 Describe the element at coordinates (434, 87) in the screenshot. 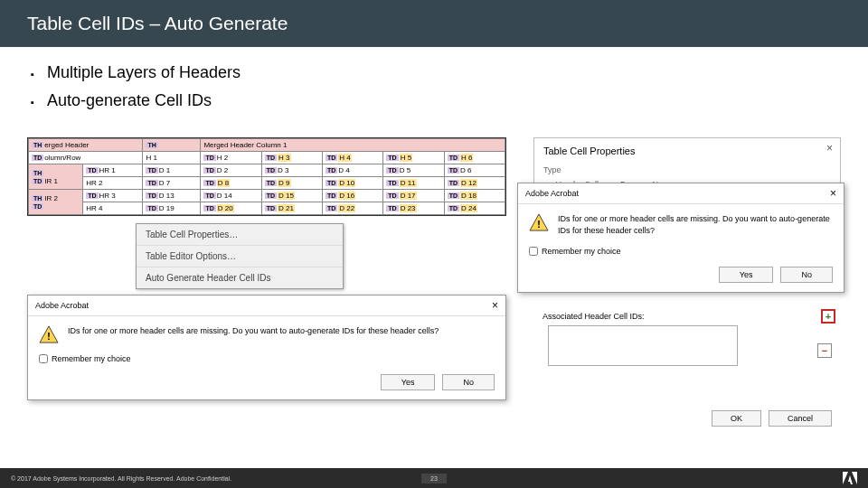

I see `bullet-list: Multiple Layers of Headers Auto-generate…` at that location.